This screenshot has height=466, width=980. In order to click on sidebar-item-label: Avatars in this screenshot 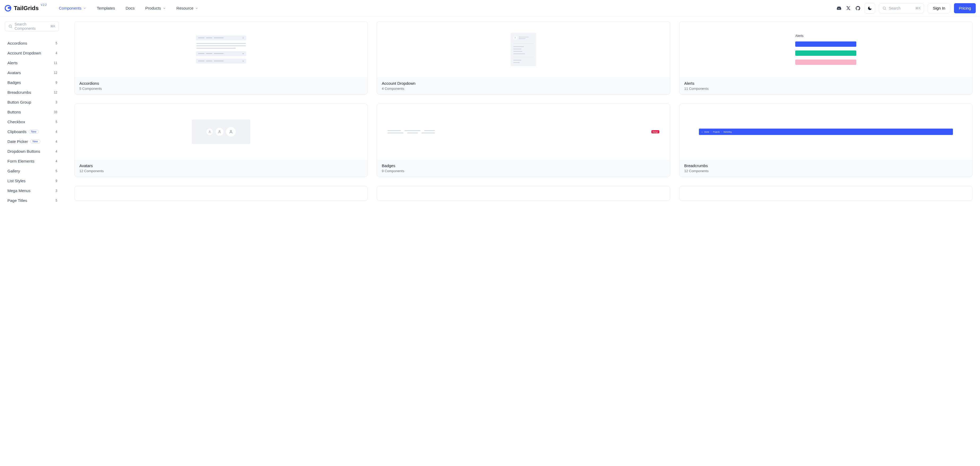, I will do `click(14, 73)`.